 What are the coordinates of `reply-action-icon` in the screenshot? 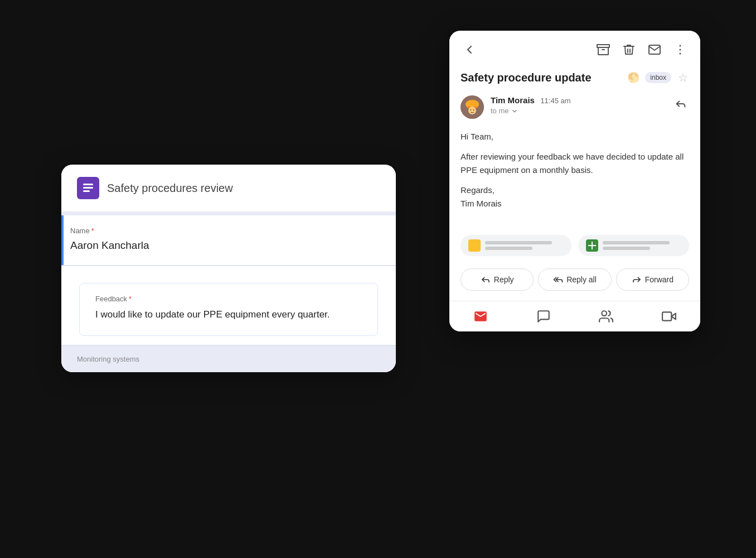 It's located at (486, 280).